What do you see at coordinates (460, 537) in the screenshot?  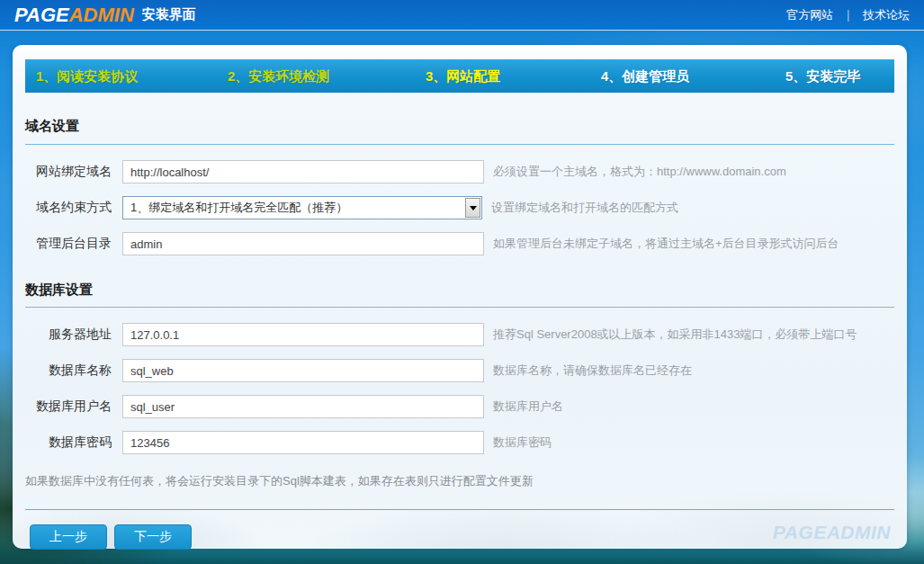 I see `wizard-buttons: 上一步 下一步` at bounding box center [460, 537].